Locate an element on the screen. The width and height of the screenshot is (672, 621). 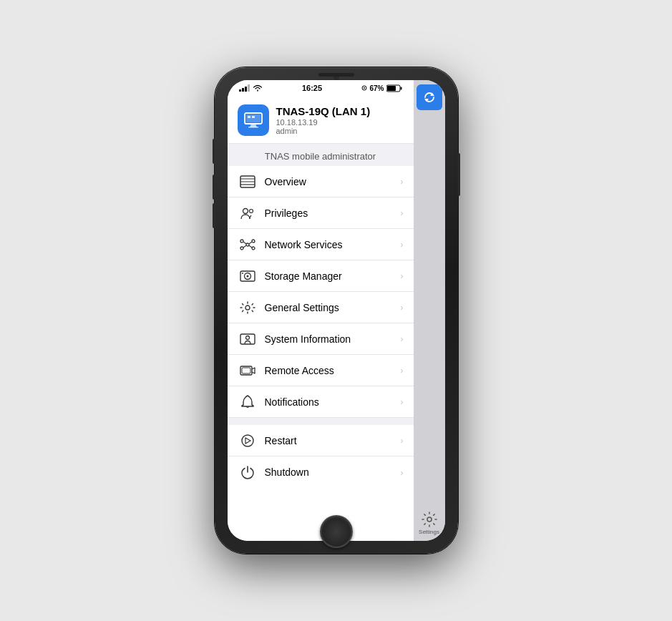
storage-manager-icon is located at coordinates (248, 276).